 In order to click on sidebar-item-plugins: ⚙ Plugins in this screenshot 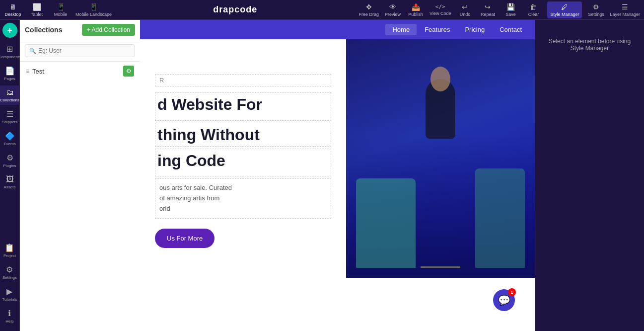, I will do `click(10, 161)`.